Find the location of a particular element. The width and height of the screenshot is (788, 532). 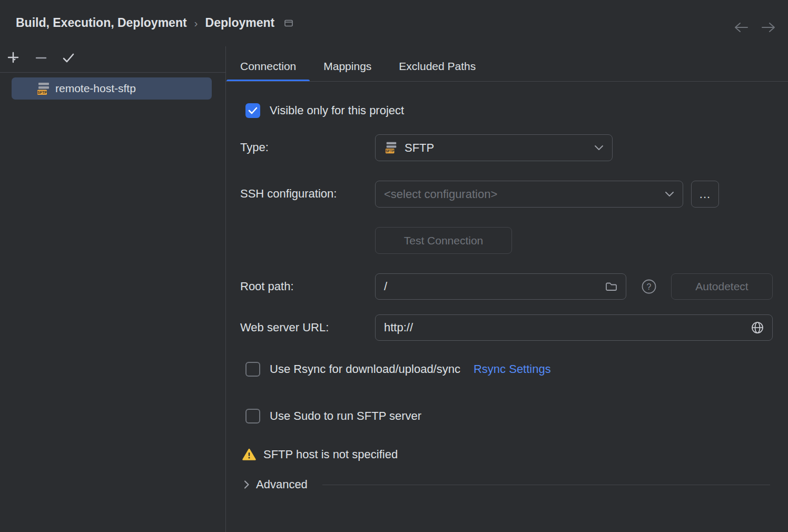

rsync-settings-link: Rsync Settings is located at coordinates (512, 369).